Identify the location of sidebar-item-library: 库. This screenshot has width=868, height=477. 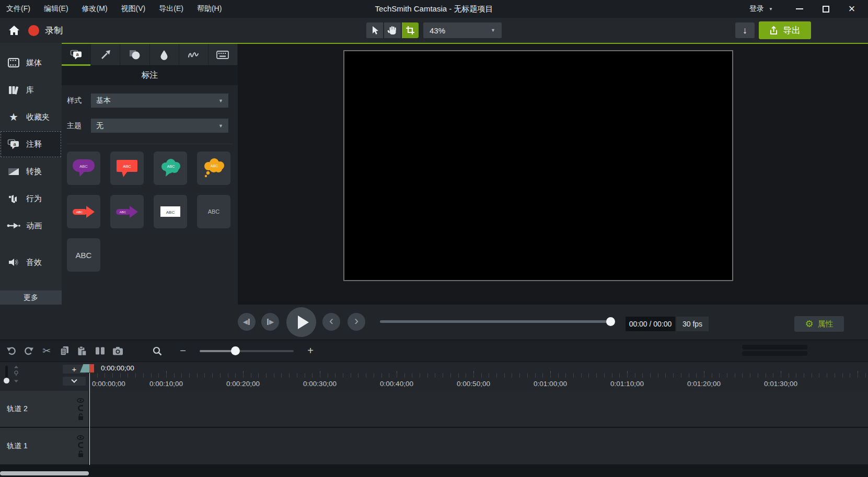
(31, 90).